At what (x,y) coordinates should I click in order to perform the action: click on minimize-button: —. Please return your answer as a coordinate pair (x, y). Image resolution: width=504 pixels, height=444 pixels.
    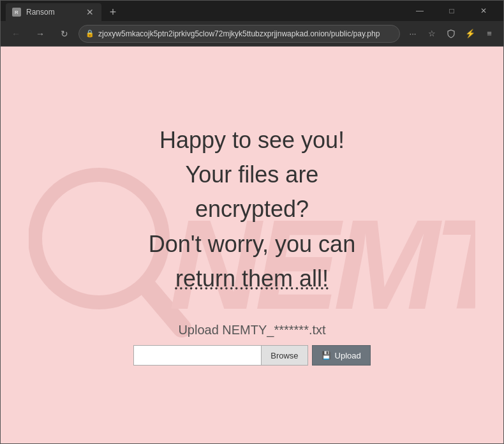
    Looking at the image, I should click on (420, 11).